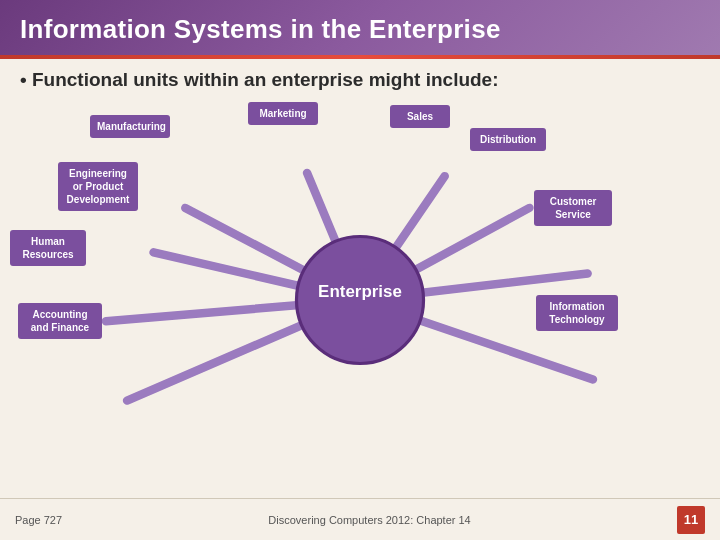 This screenshot has width=720, height=540. What do you see at coordinates (573, 208) in the screenshot?
I see `label-customer-service: Customer Service` at bounding box center [573, 208].